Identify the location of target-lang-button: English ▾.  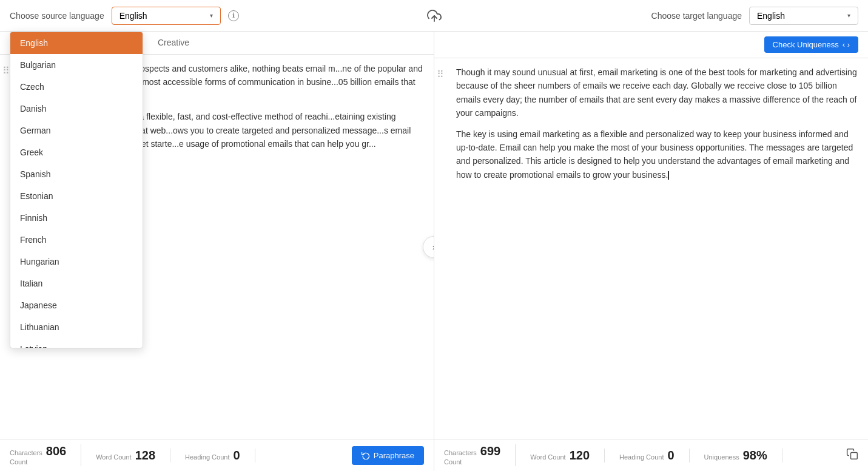
(804, 16).